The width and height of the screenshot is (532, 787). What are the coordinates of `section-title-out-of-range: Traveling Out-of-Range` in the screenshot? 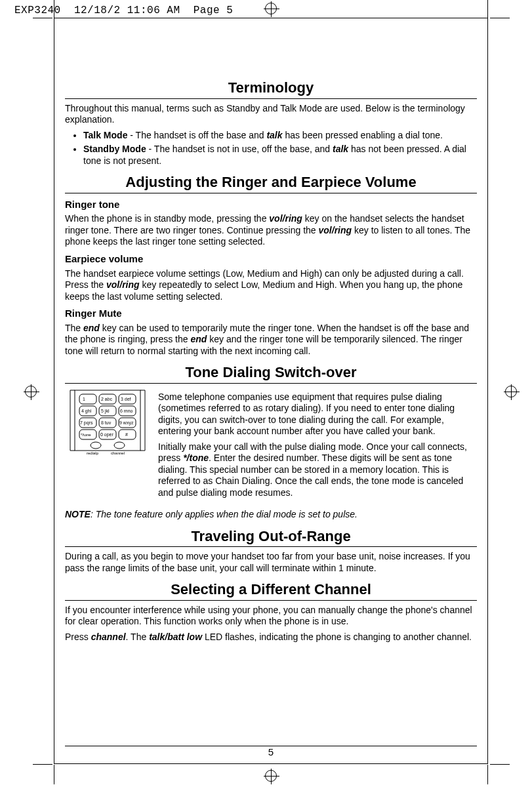 It's located at (271, 536).